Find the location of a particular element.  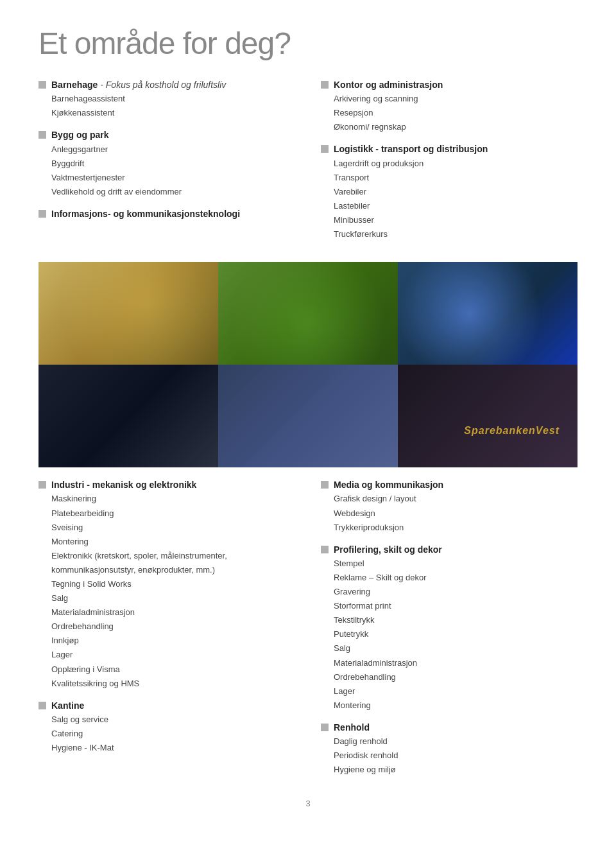

list-item: Arkivering og scanning is located at coordinates (456, 99).